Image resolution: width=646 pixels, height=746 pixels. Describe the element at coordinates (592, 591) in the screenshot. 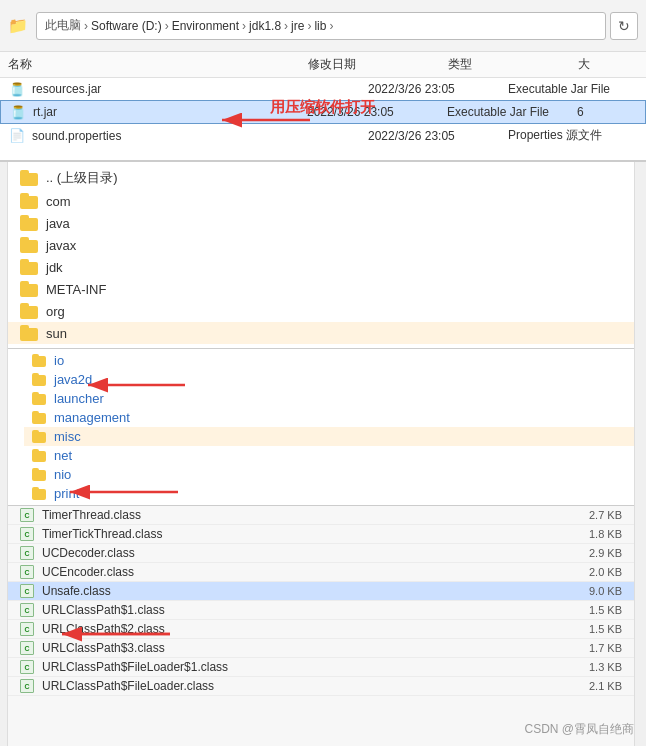

I see `class-size-unsafe: 9.0 KB` at that location.